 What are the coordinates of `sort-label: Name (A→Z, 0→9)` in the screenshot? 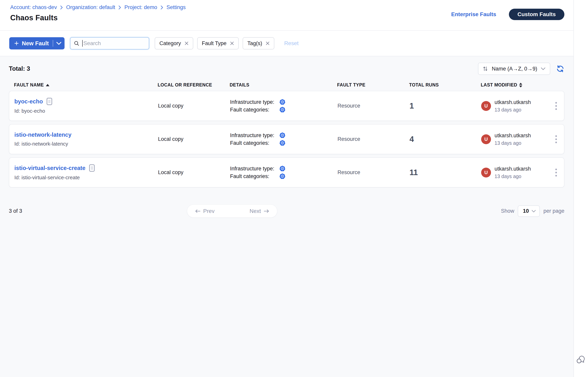 It's located at (515, 69).